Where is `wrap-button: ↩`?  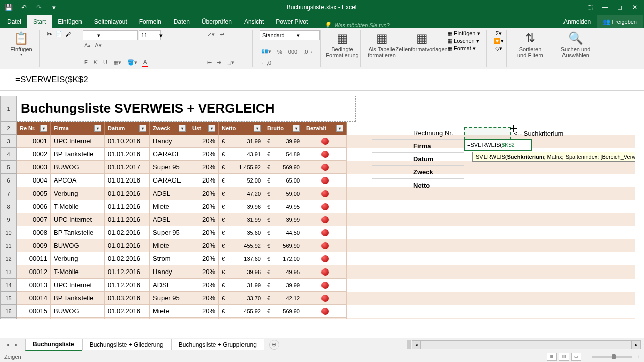 wrap-button: ↩ is located at coordinates (222, 34).